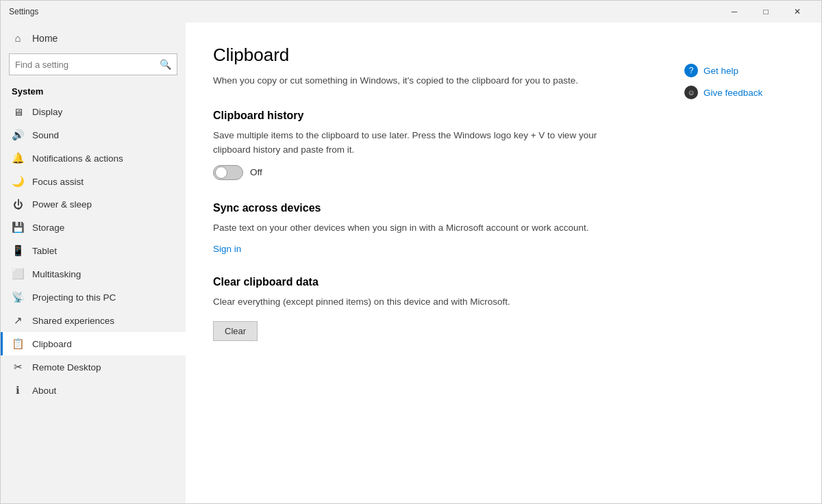 Image resolution: width=822 pixels, height=504 pixels. I want to click on sync-section: Sync across devices Paste text on your o…, so click(435, 228).